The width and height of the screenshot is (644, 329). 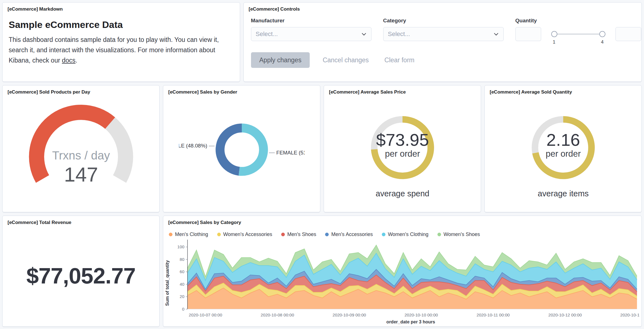 I want to click on svg-text: 2020-10-12 00:00, so click(x=565, y=315).